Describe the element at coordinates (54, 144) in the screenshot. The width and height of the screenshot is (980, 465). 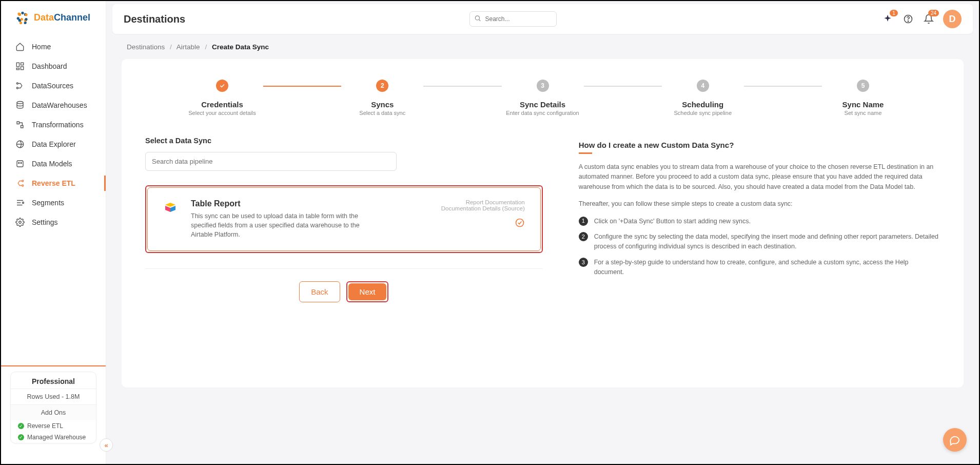
I see `sidebar-item-label: Data Explorer` at that location.